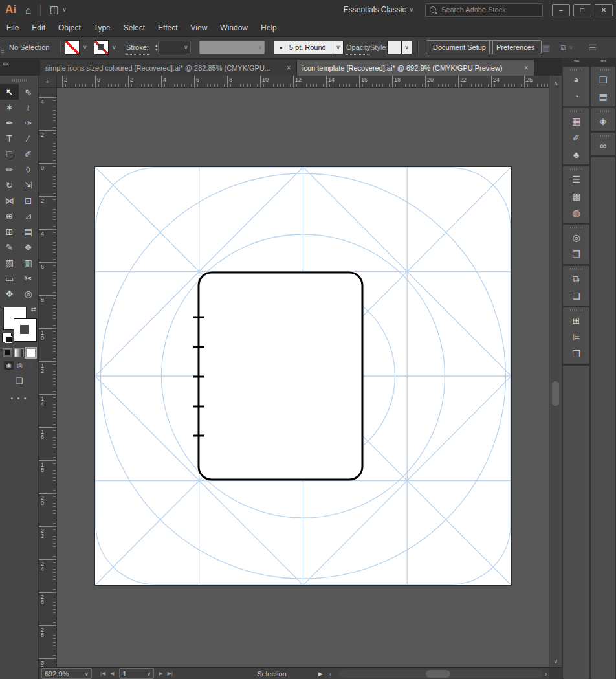  Describe the element at coordinates (101, 48) in the screenshot. I see `stroke-none-swatch` at that location.